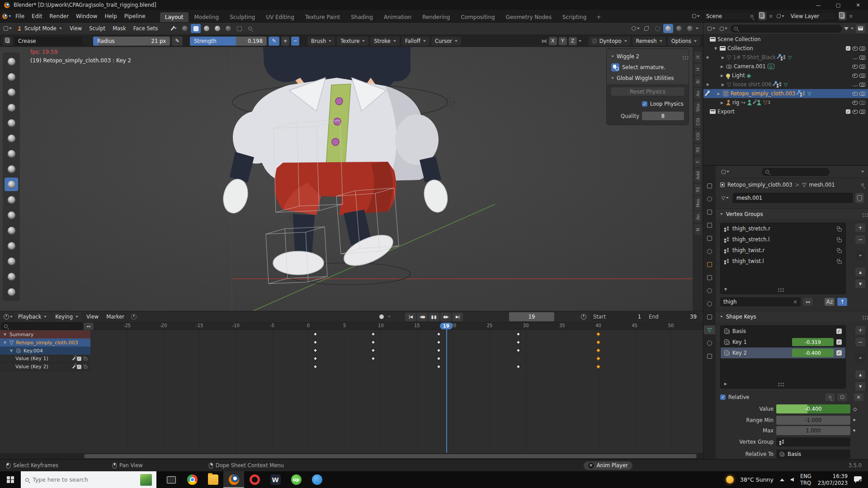 The image size is (868, 488). I want to click on taskbar-app-opera, so click(255, 480).